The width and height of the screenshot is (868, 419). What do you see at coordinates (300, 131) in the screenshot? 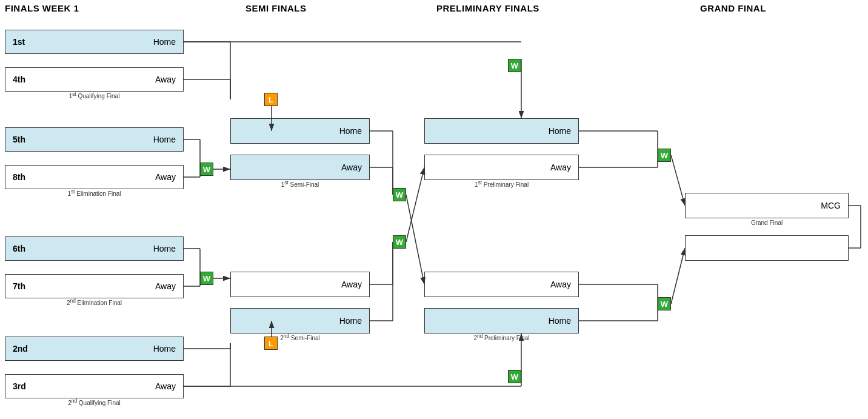
I see `sf1-home: Home` at bounding box center [300, 131].